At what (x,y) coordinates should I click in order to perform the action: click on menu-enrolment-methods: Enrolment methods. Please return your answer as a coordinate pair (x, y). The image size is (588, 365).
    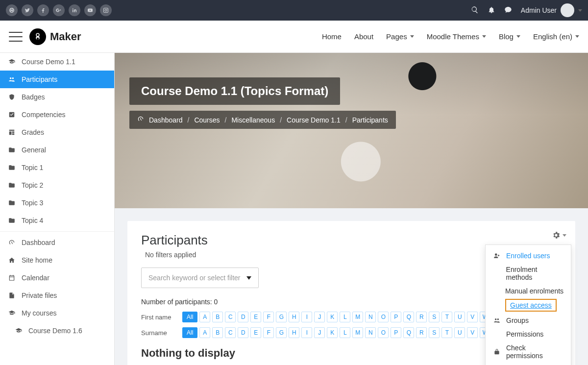
    Looking at the image, I should click on (528, 273).